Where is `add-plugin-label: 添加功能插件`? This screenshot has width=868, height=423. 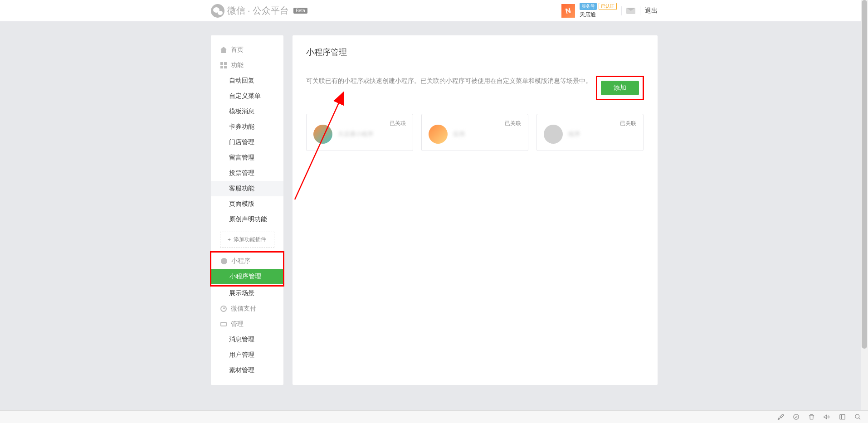 add-plugin-label: 添加功能插件 is located at coordinates (250, 239).